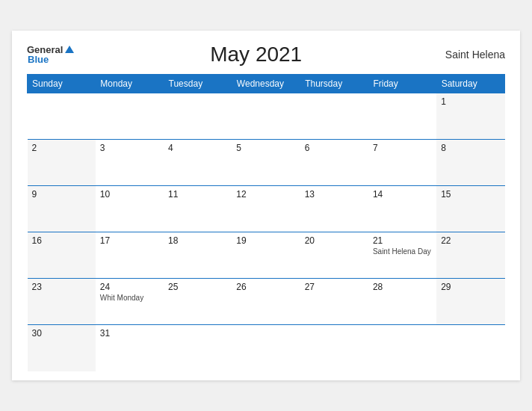 The height and width of the screenshot is (411, 532). I want to click on calendar-week-row: 1, so click(266, 117).